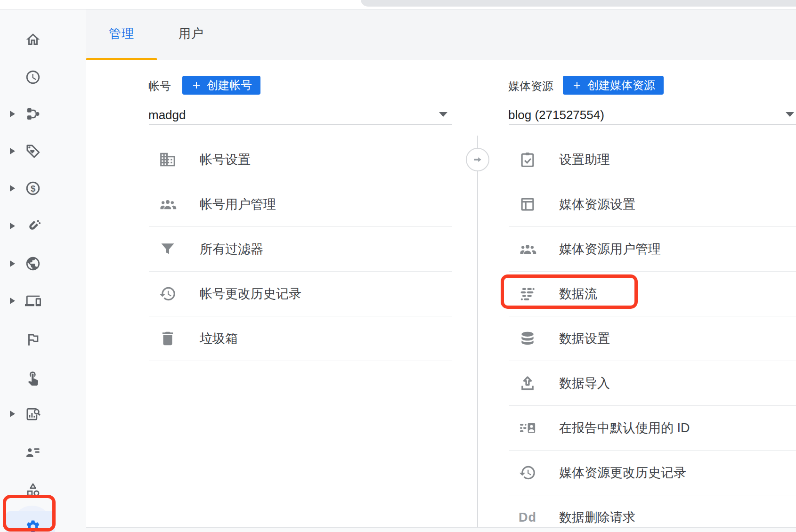 This screenshot has width=796, height=532. What do you see at coordinates (160, 86) in the screenshot?
I see `account-column-label: 帐号` at bounding box center [160, 86].